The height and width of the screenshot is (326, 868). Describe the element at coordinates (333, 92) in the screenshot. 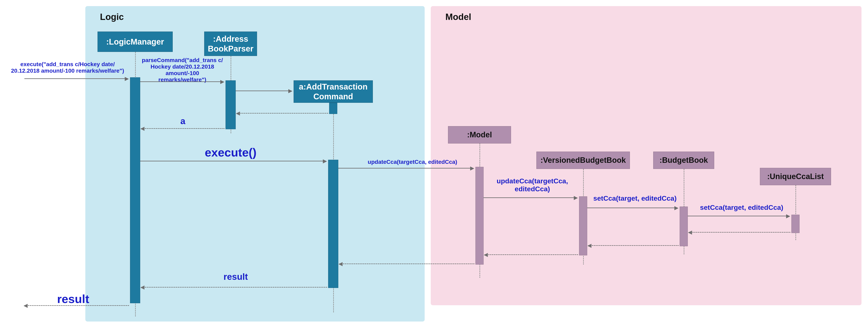

I see `participant-addtransactioncommand: a:AddTransaction Command` at that location.